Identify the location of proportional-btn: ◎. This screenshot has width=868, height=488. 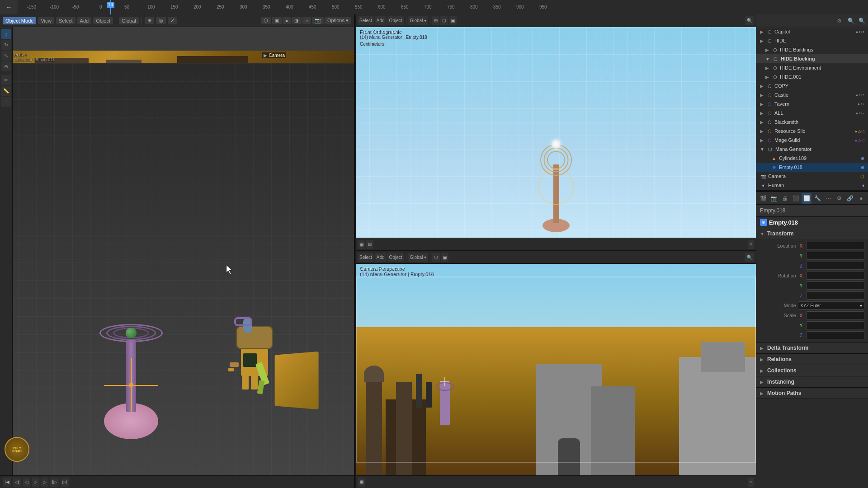
(161, 21).